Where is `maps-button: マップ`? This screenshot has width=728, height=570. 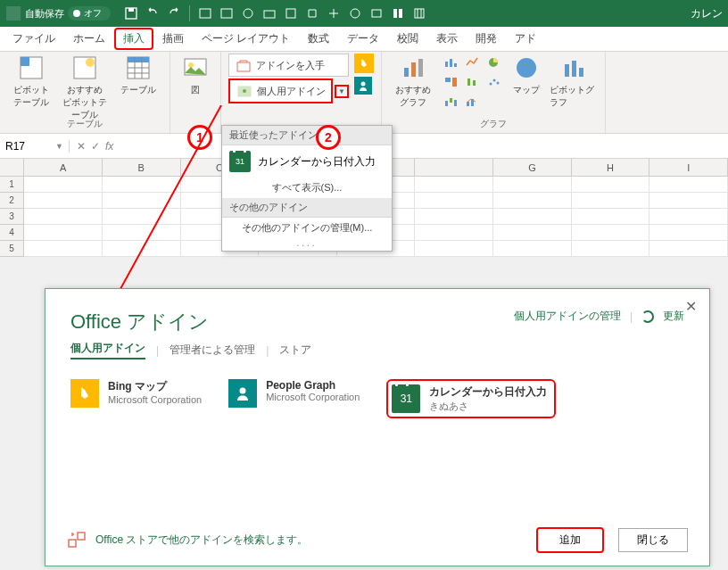 maps-button: マップ is located at coordinates (526, 75).